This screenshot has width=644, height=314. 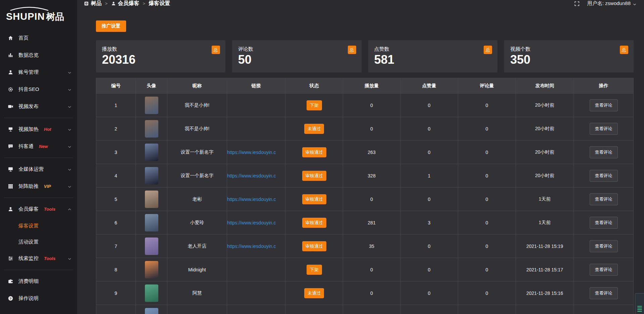 What do you see at coordinates (11, 258) in the screenshot?
I see `sliders-icon` at bounding box center [11, 258].